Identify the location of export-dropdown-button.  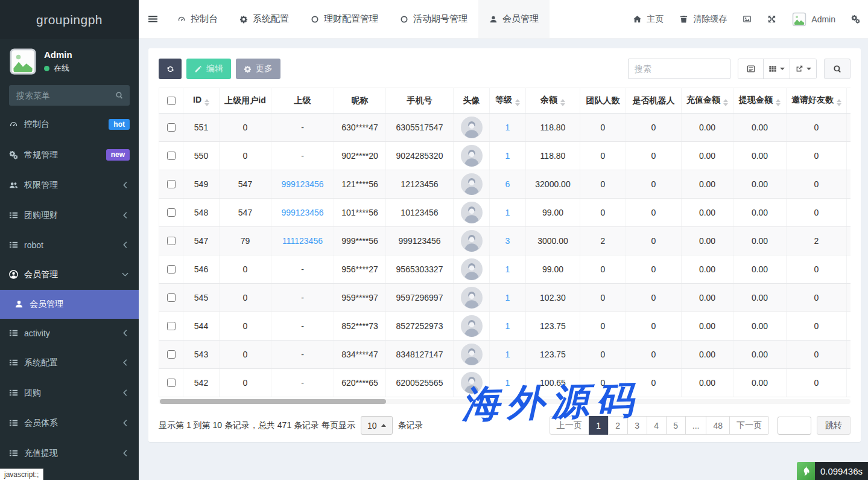
(803, 69).